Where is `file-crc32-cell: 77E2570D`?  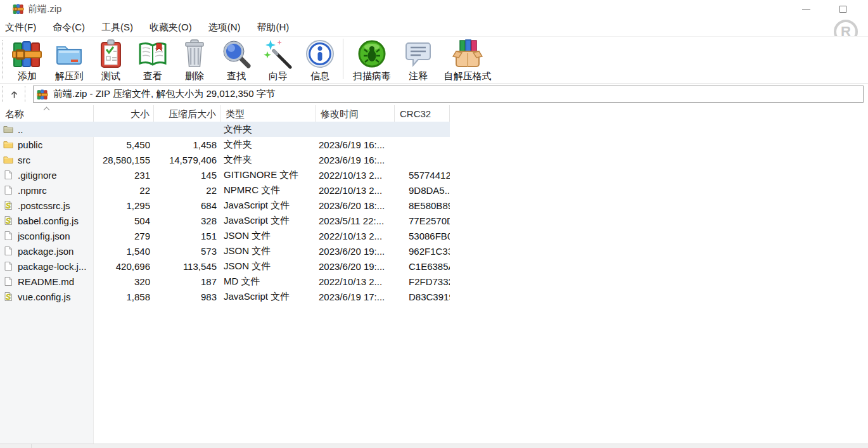
file-crc32-cell: 77E2570D is located at coordinates (422, 221).